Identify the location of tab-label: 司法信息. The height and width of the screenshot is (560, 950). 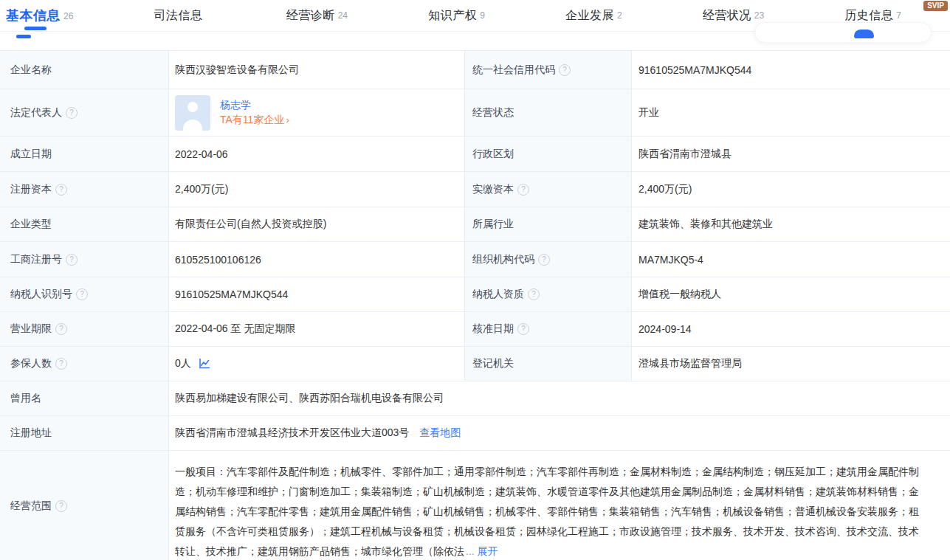
(179, 15).